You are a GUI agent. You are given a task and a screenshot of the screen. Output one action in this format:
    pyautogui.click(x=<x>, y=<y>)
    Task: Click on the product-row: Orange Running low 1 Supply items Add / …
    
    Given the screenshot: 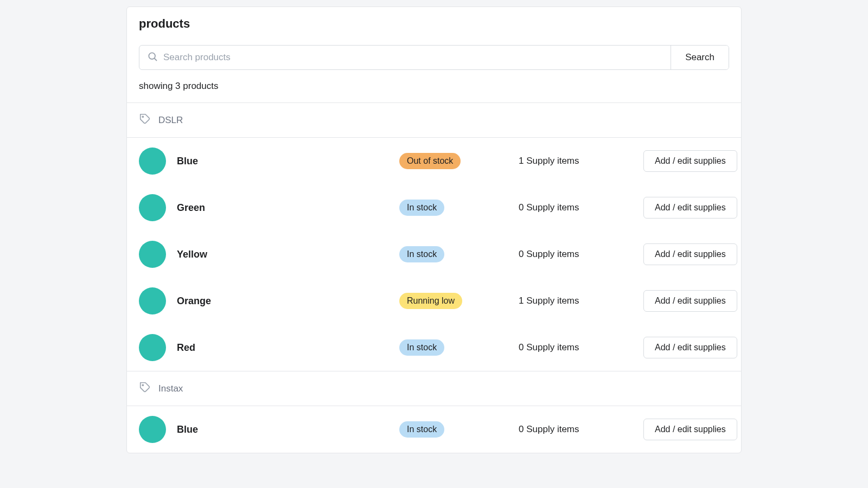 What is the action you would take?
    pyautogui.click(x=434, y=301)
    